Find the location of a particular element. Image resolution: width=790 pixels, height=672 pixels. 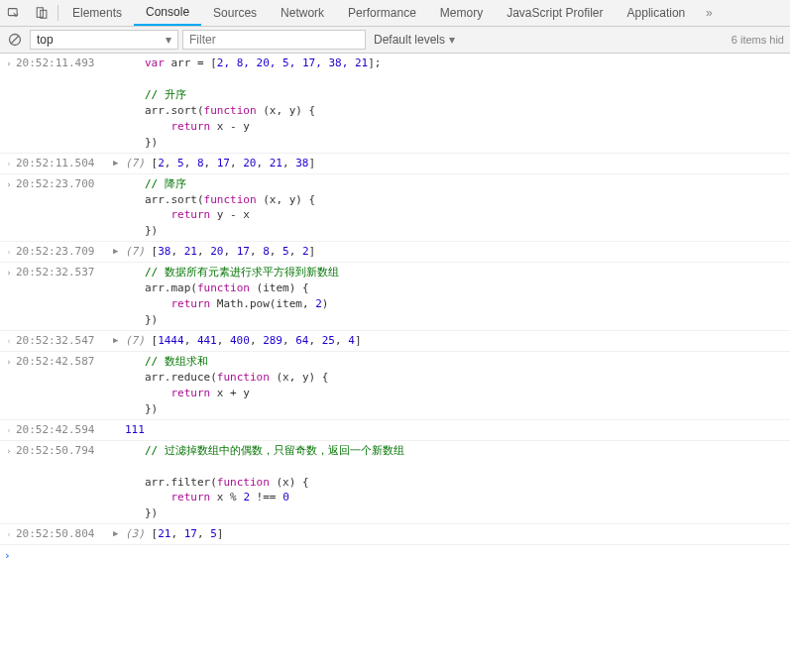

panel-tabs: Elements Console Sources Network Perform… is located at coordinates (379, 13).